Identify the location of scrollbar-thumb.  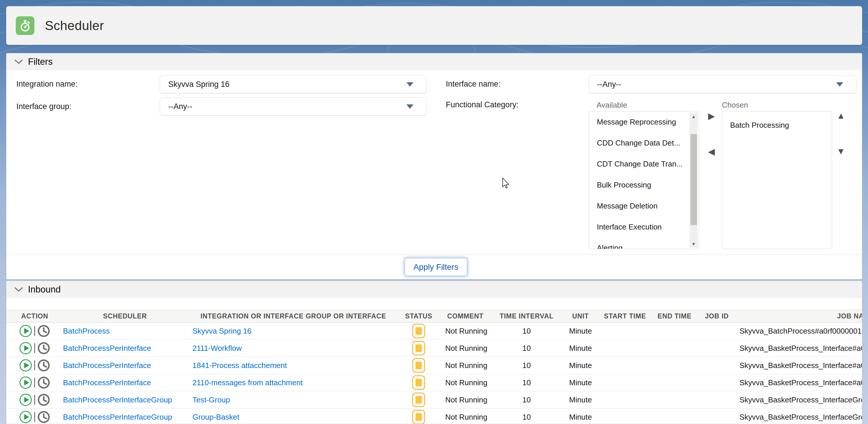
(693, 180).